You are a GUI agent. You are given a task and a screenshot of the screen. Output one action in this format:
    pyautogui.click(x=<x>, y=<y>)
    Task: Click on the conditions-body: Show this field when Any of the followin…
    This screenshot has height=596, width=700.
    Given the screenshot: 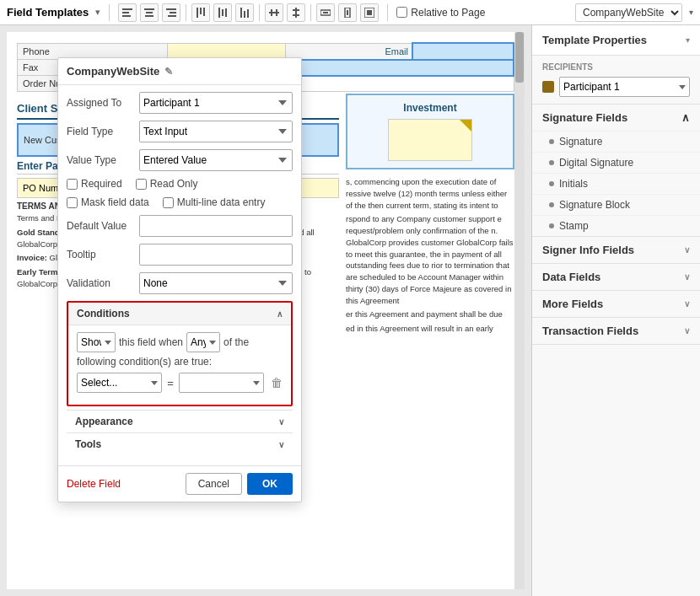 What is the action you would take?
    pyautogui.click(x=180, y=365)
    